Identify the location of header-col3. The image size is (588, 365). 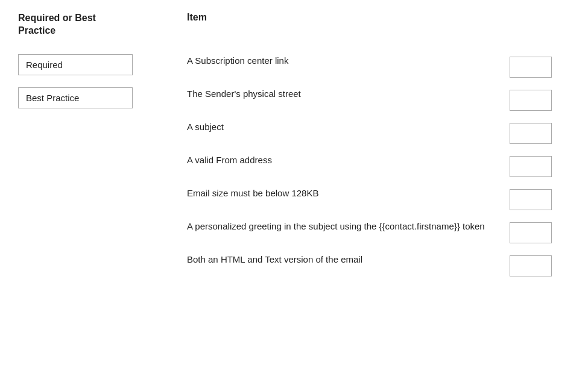
(540, 25).